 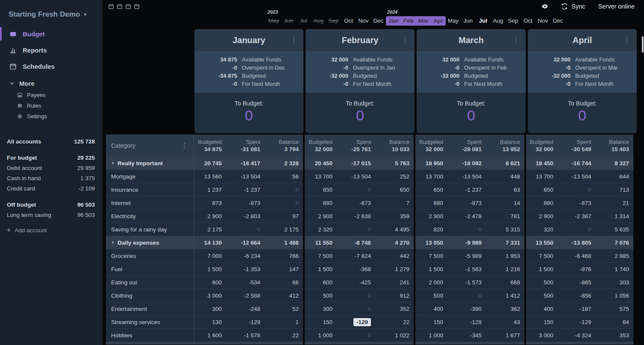 What do you see at coordinates (210, 322) in the screenshot?
I see `cell-budgeted: 130` at bounding box center [210, 322].